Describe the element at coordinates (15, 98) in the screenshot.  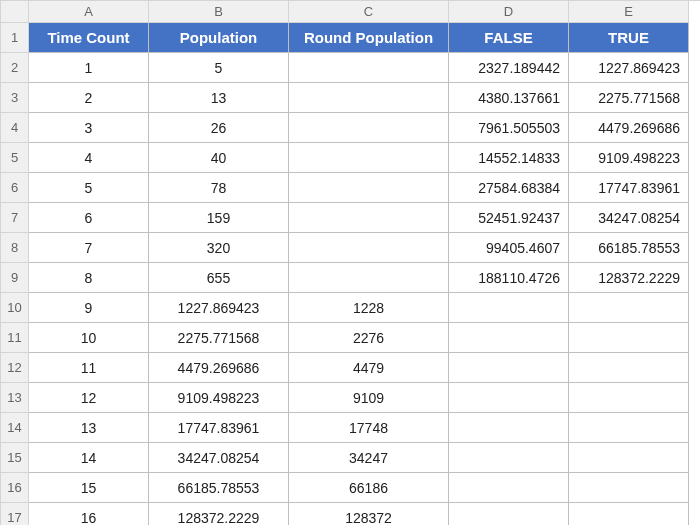
I see `row-header: 3` at that location.